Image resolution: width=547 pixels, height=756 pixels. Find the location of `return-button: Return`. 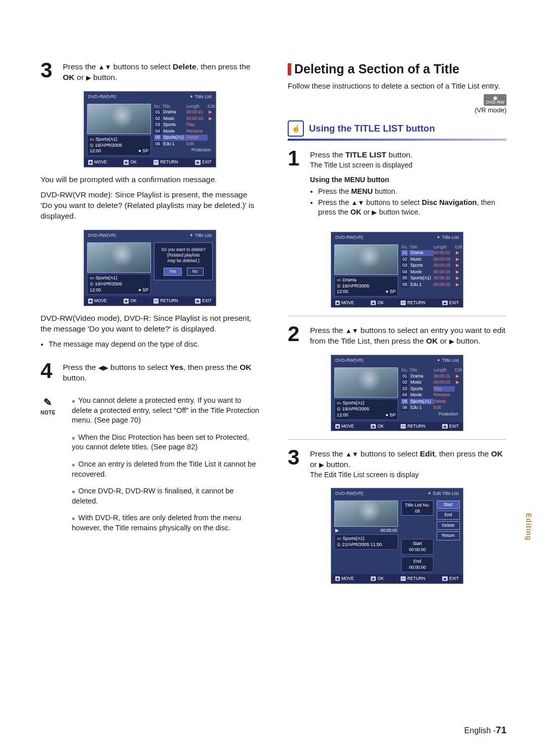

return-button: Return is located at coordinates (448, 535).